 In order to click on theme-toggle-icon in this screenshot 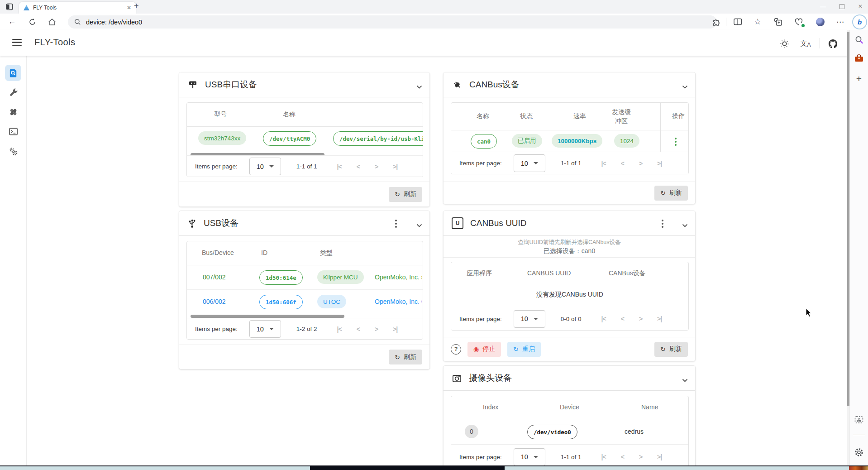, I will do `click(784, 43)`.